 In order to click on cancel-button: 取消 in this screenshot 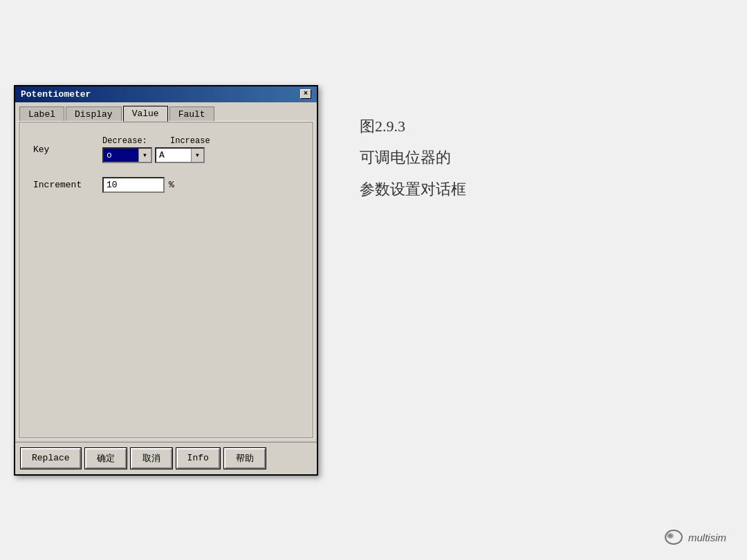, I will do `click(151, 458)`.